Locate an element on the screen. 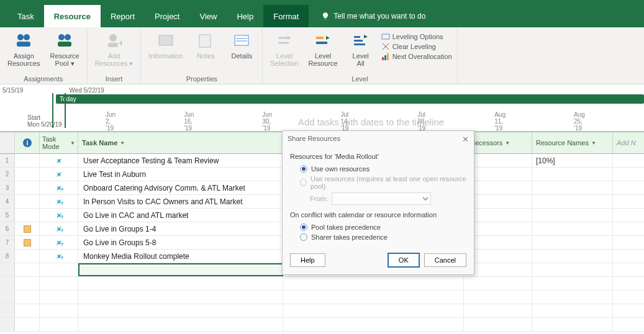 The image size is (644, 334). tab-report: Report is located at coordinates (123, 16).